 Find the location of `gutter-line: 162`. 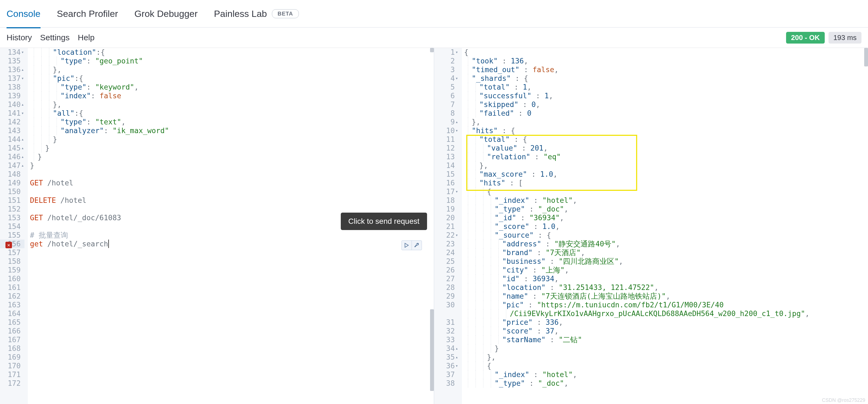

gutter-line: 162 is located at coordinates (12, 296).